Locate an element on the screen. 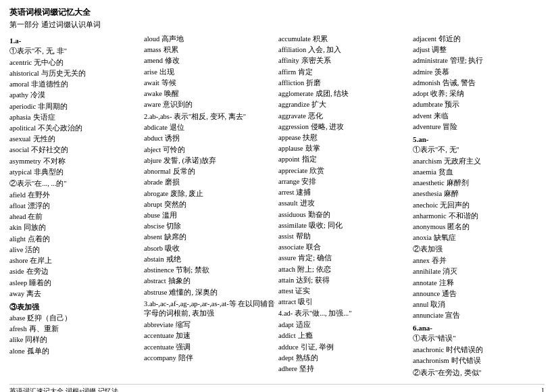 This screenshot has height=392, width=554. list-item: awake唤醒 is located at coordinates (209, 93).